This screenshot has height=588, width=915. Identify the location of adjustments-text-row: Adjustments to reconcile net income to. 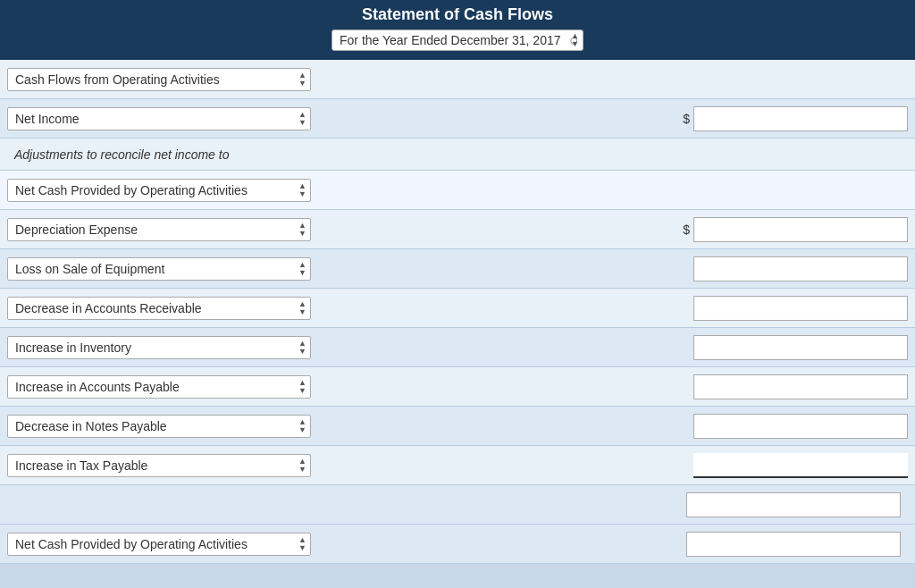
(458, 155).